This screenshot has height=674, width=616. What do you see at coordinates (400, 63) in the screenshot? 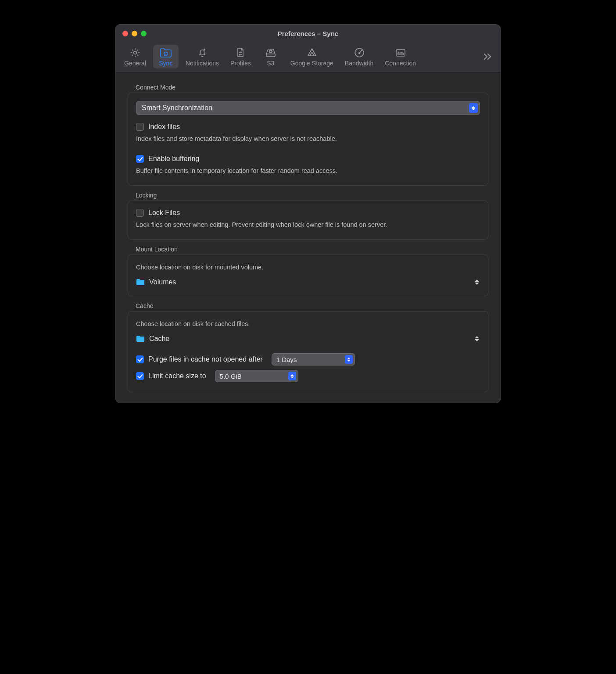
I see `tab-label: Connection` at bounding box center [400, 63].